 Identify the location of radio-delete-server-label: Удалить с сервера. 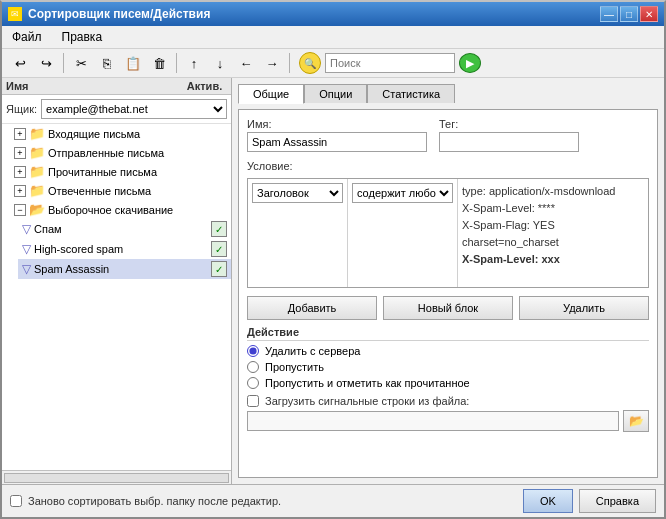
(312, 351).